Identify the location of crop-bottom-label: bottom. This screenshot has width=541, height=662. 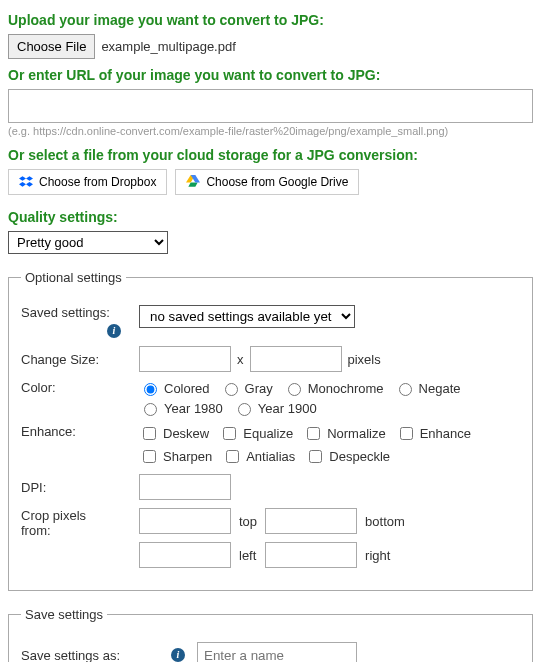
(385, 522).